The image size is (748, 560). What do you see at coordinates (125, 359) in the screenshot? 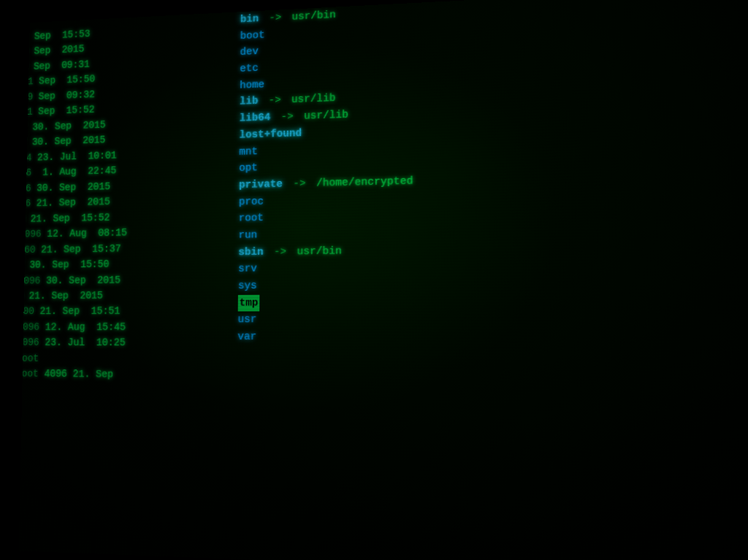
I see `list-item: root` at bounding box center [125, 359].